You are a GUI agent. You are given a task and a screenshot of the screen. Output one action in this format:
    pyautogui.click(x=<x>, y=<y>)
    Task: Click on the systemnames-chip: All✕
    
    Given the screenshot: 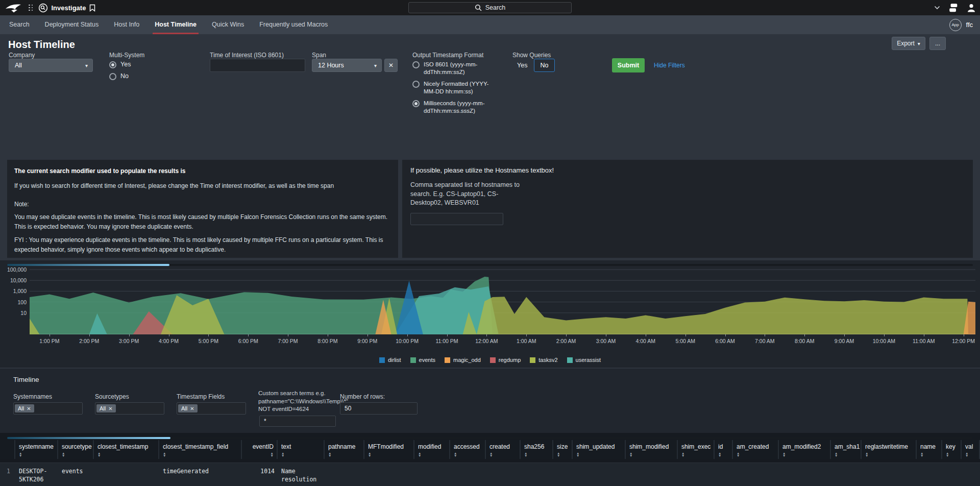 What is the action you would take?
    pyautogui.click(x=24, y=408)
    